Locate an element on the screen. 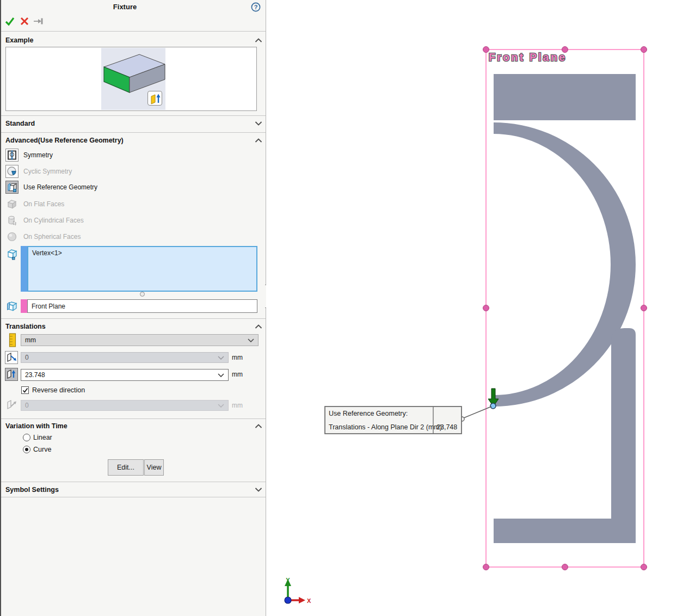 The width and height of the screenshot is (689, 616). part-l-bracket is located at coordinates (565, 435).